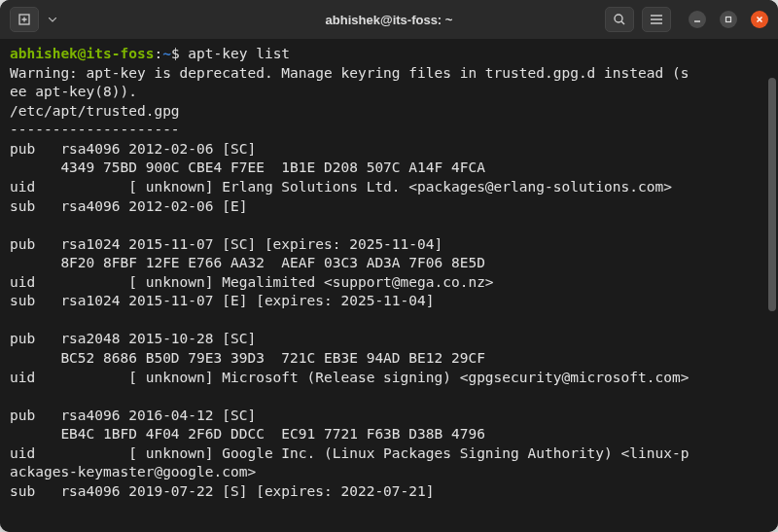  I want to click on search-button, so click(619, 19).